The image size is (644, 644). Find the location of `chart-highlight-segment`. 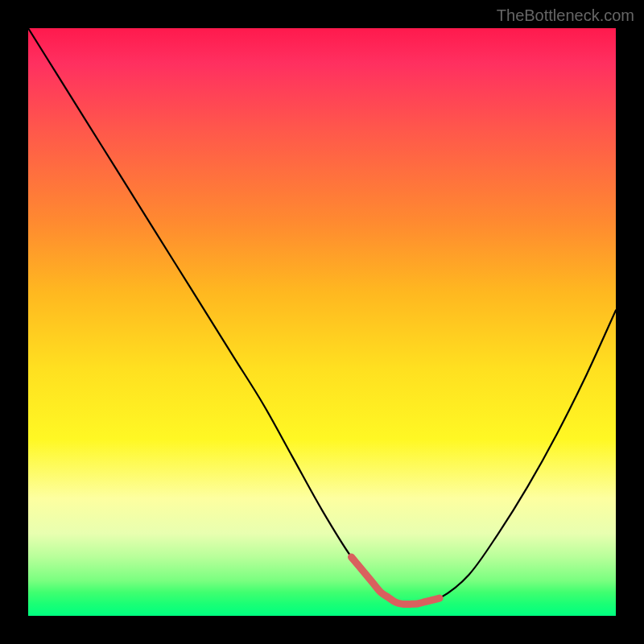

chart-highlight-segment is located at coordinates (396, 581).